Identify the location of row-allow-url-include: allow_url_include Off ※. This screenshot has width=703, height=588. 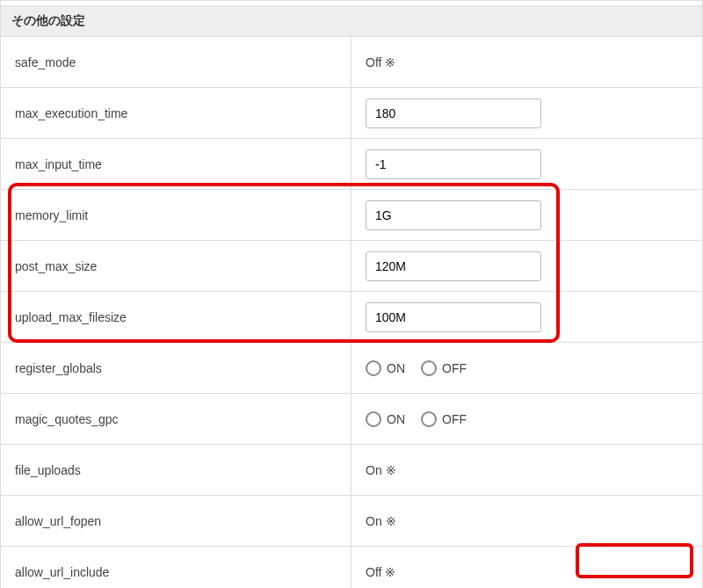
(352, 568).